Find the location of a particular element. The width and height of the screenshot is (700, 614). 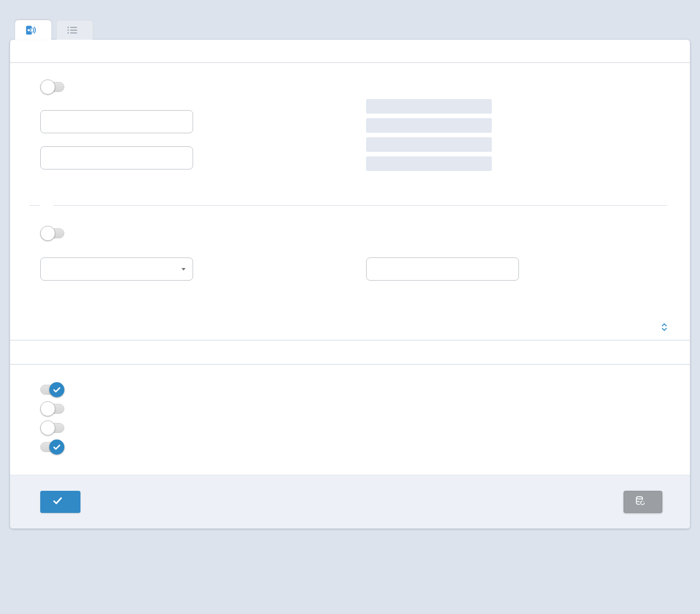

radio-reboot-toggle is located at coordinates (52, 428).